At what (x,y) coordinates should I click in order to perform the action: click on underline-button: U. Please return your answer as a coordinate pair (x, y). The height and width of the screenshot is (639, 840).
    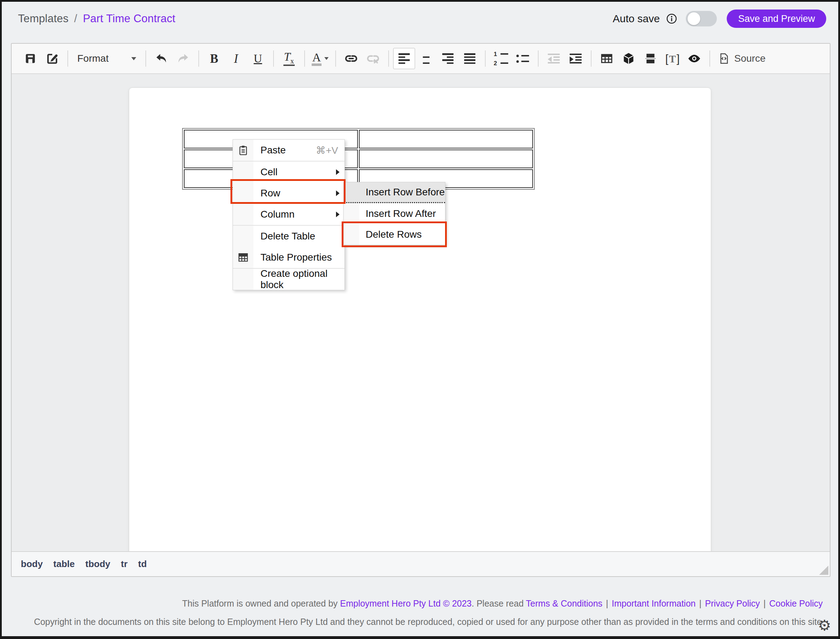
    Looking at the image, I should click on (258, 59).